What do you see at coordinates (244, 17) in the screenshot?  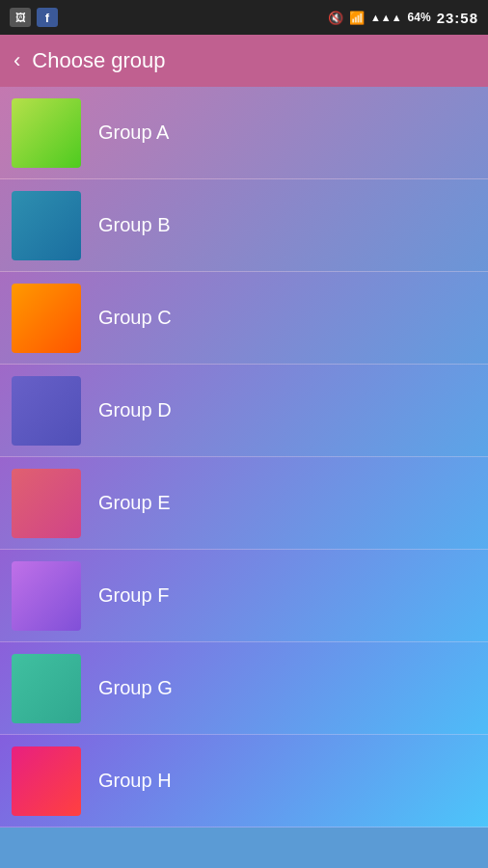 I see `status-bar: 🖼 f 🔇 📶 ▲▲▲ 64% 23:58` at bounding box center [244, 17].